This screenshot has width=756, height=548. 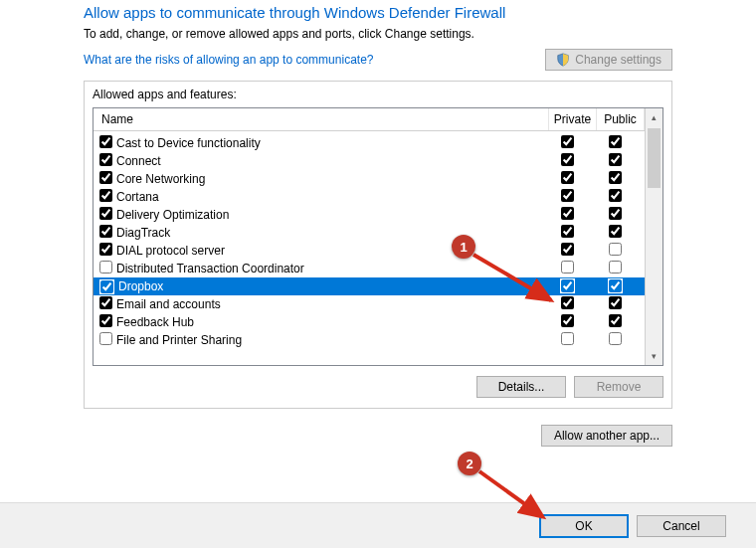 I want to click on col-private: Private, so click(x=573, y=119).